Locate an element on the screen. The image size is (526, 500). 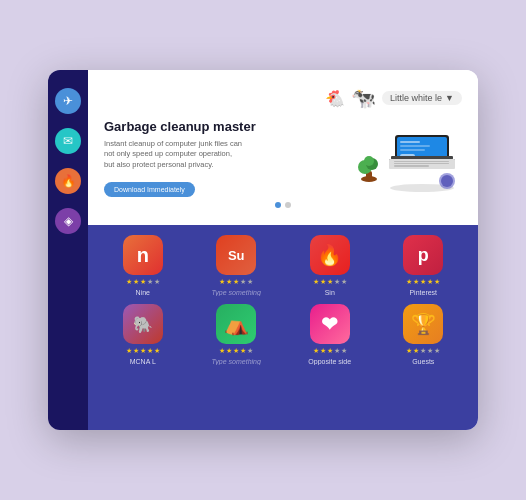
app-icon-mastodon: 🐘 is located at coordinates (143, 324).